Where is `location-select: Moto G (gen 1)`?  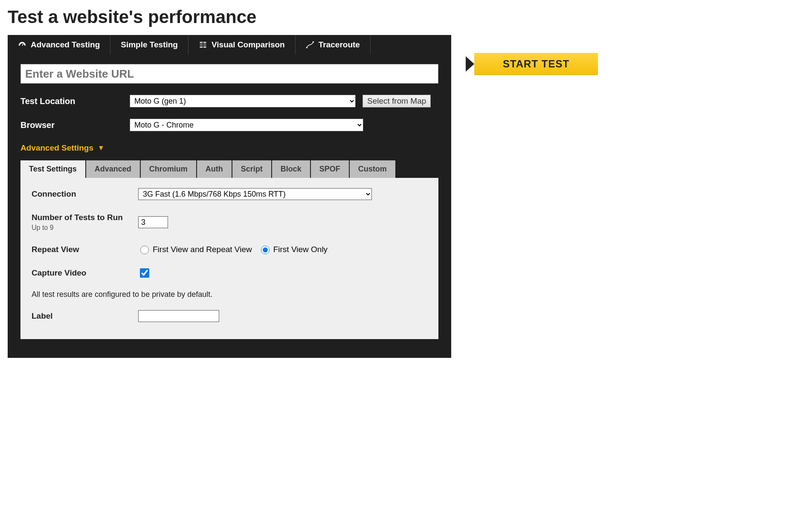 location-select: Moto G (gen 1) is located at coordinates (243, 101).